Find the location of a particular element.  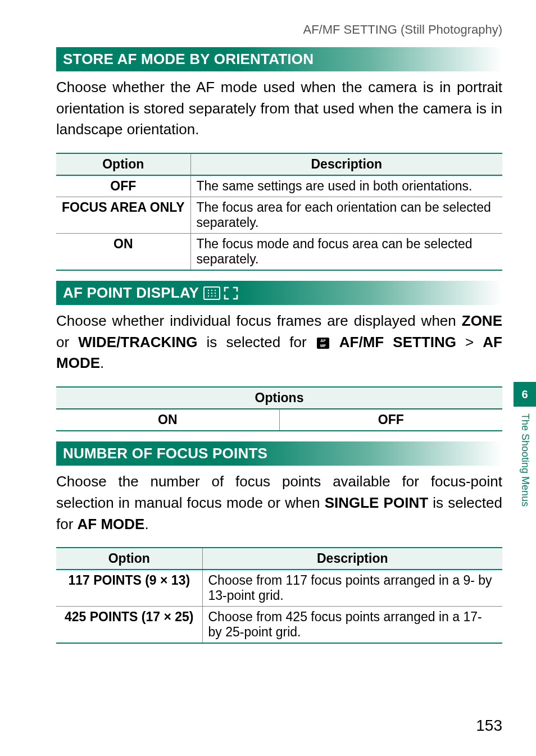

cell-desc: The same settings are used in both orien… is located at coordinates (346, 186).